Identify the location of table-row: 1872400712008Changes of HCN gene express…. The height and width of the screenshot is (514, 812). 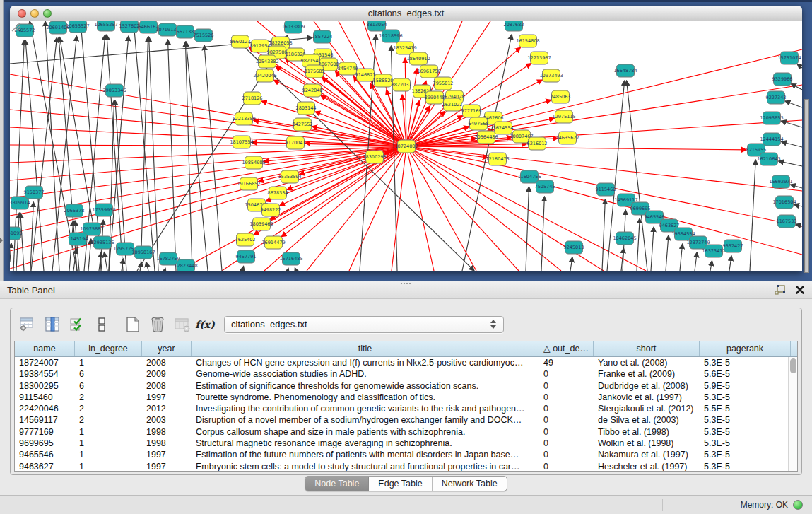
(406, 363).